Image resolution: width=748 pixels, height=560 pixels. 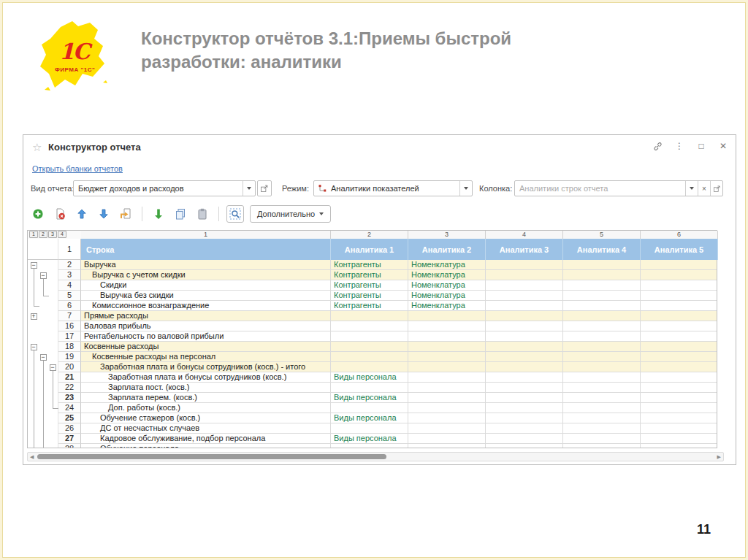 What do you see at coordinates (70, 398) in the screenshot?
I see `row-number: 23` at bounding box center [70, 398].